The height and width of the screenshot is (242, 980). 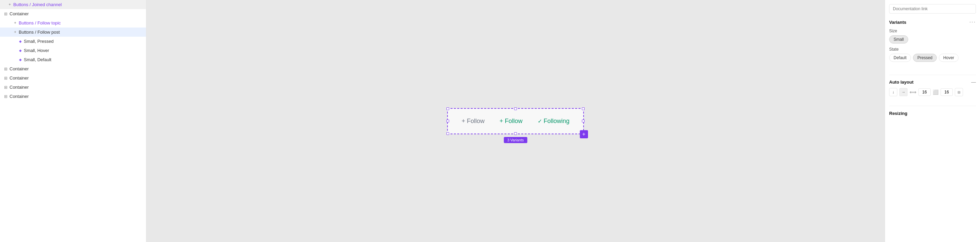 I want to click on right-panel: Variants ··· Size Small State Default Pr…, so click(x=932, y=121).